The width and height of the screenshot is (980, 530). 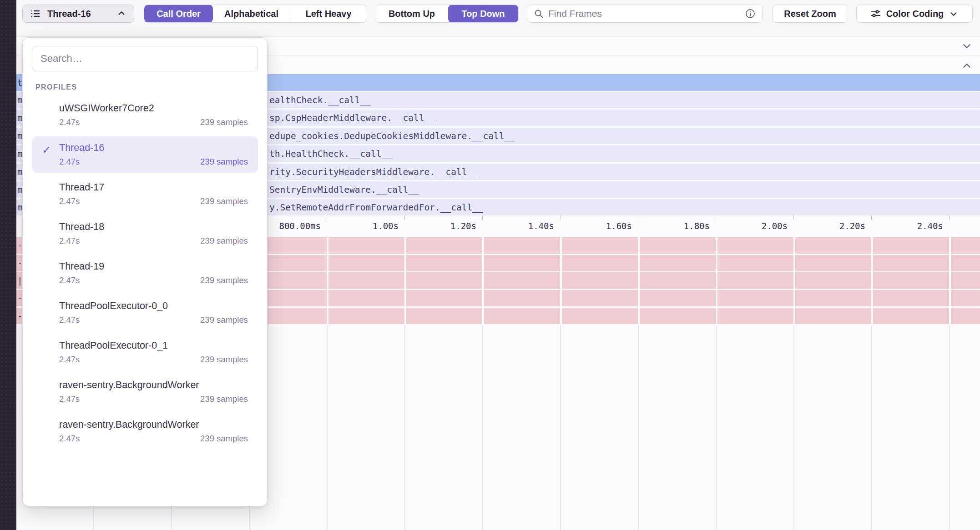 What do you see at coordinates (69, 14) in the screenshot?
I see `thread-selector-label: Thread-16` at bounding box center [69, 14].